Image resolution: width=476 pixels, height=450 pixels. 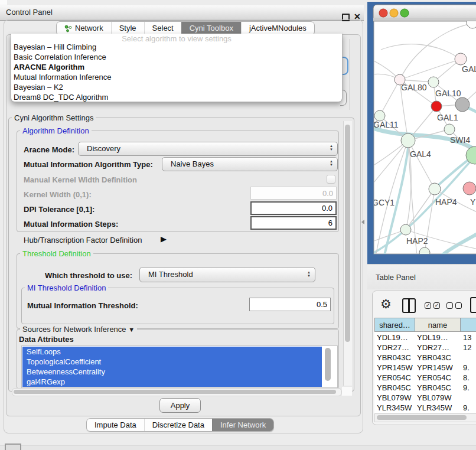 I want to click on aracne-mode-label: Aracne Mode:, so click(x=49, y=150).